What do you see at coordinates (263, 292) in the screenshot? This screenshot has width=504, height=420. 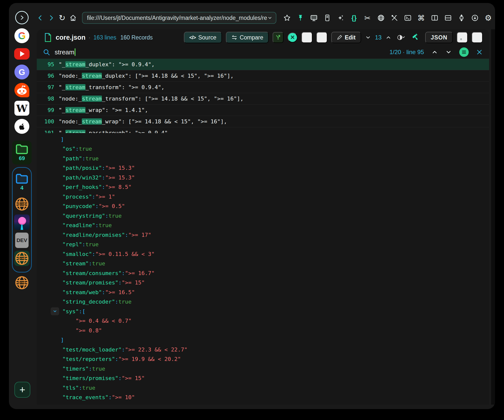 I see `tree-entry-stream/web: "stream/web" : ">= 16.5"` at bounding box center [263, 292].